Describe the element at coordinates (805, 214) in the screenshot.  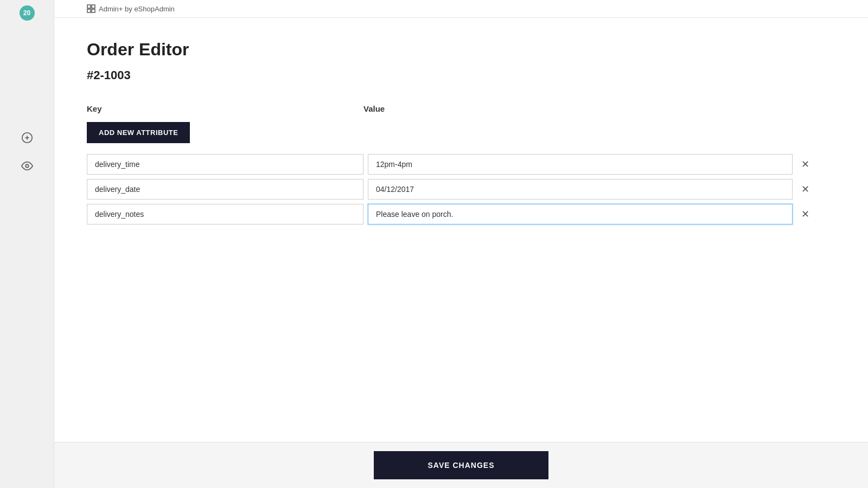
I see `delete-button-2: ✕` at that location.